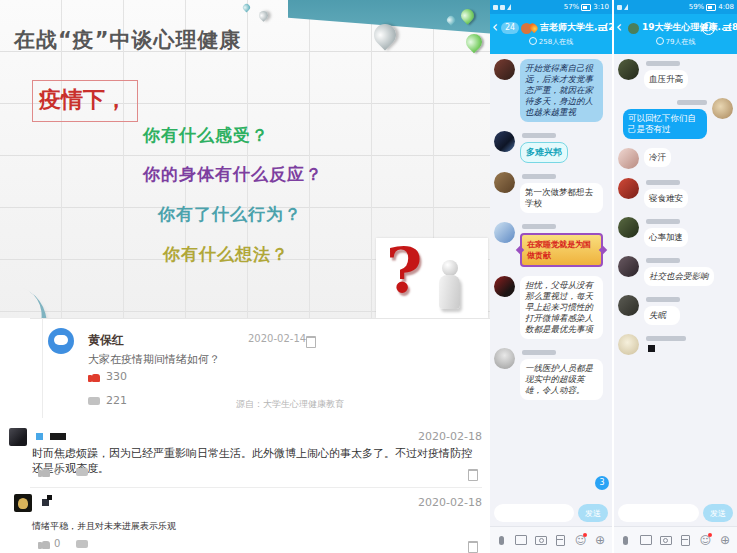 Image resolution: width=737 pixels, height=553 pixels. What do you see at coordinates (551, 42) in the screenshot?
I see `online-count: 258人在线` at bounding box center [551, 42].